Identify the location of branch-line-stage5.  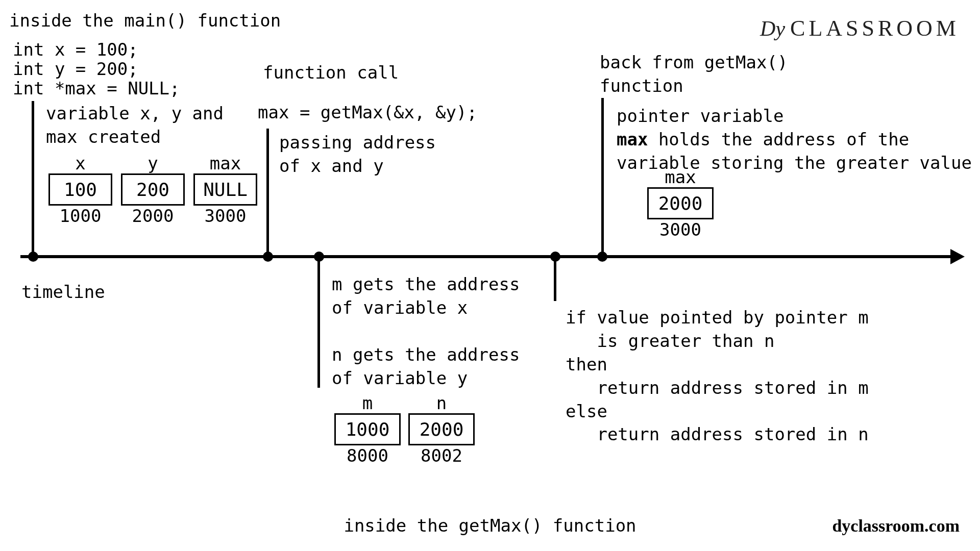
(602, 177).